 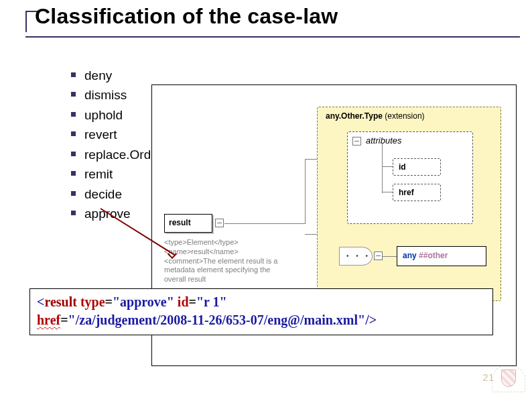 I want to click on list-item: dismiss, so click(x=117, y=95).